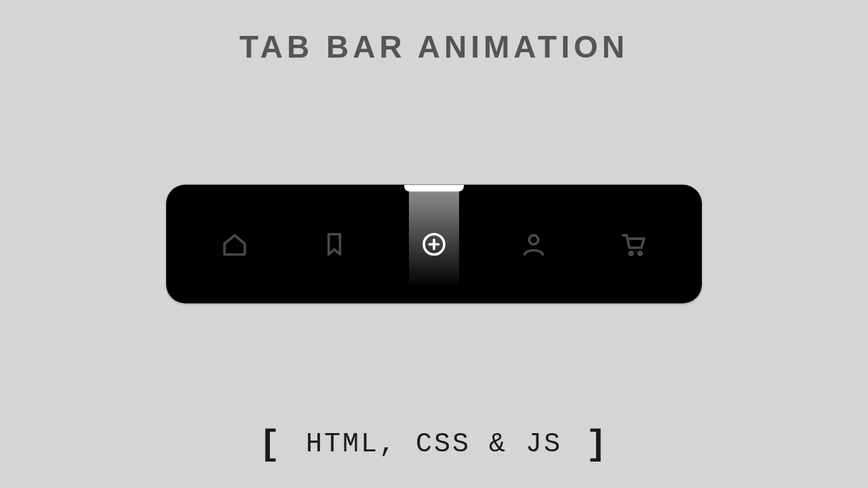  I want to click on bracket-left: [, so click(271, 445).